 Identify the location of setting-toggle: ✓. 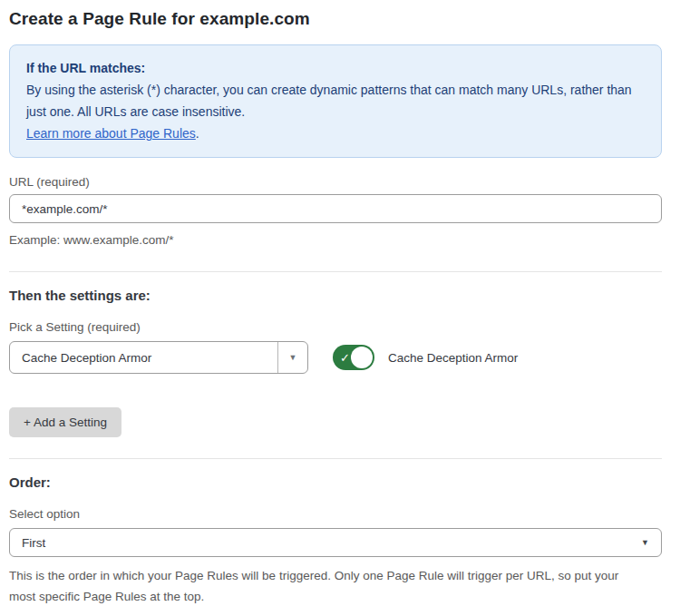
(354, 357).